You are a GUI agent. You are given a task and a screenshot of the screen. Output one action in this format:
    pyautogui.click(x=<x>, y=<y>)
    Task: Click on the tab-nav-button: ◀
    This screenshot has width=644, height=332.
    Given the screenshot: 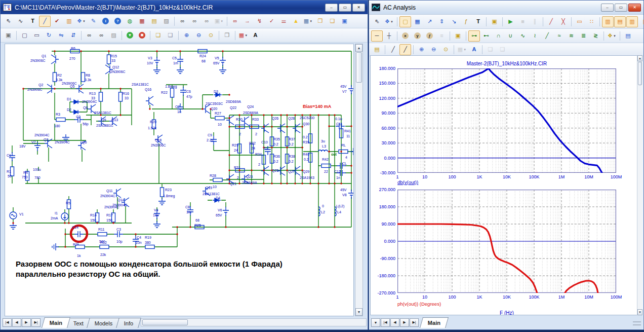 What is the action you would take?
    pyautogui.click(x=17, y=322)
    